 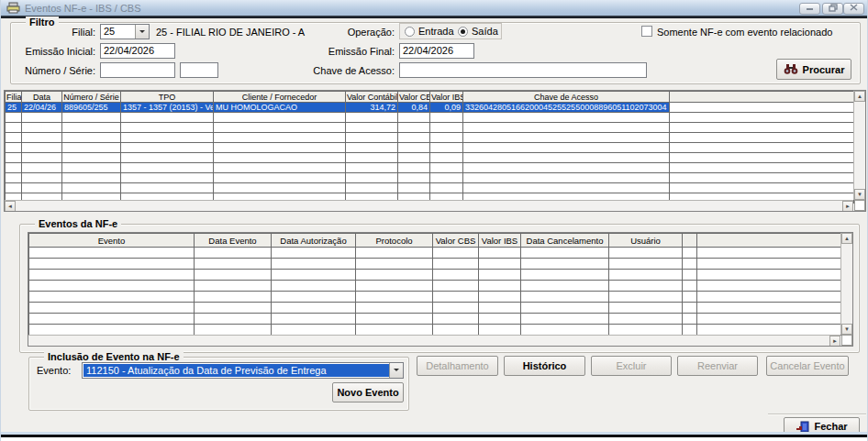 What do you see at coordinates (280, 108) in the screenshot?
I see `cell-cliente-fornecedor: MU HOMOLOGACAO` at bounding box center [280, 108].